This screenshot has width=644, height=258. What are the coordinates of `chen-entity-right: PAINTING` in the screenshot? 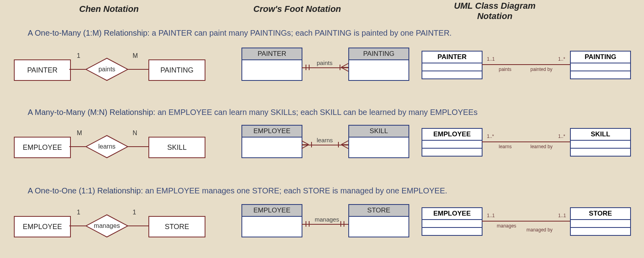 It's located at (177, 70).